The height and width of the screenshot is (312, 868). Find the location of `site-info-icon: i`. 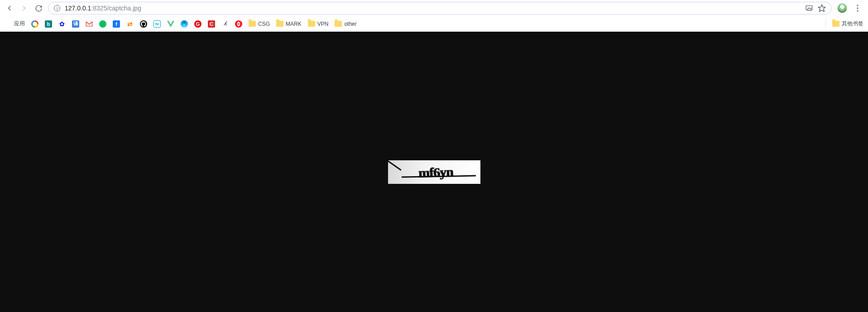

site-info-icon: i is located at coordinates (57, 8).